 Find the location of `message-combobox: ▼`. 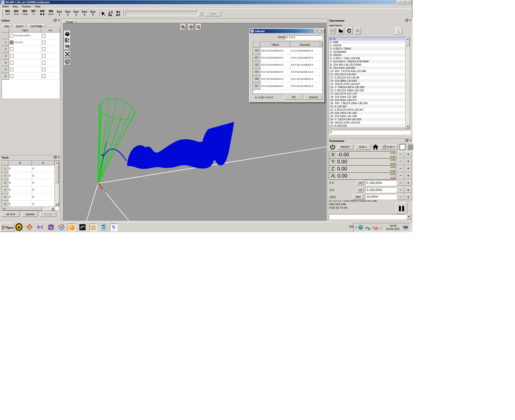

message-combobox: ▼ is located at coordinates (370, 217).